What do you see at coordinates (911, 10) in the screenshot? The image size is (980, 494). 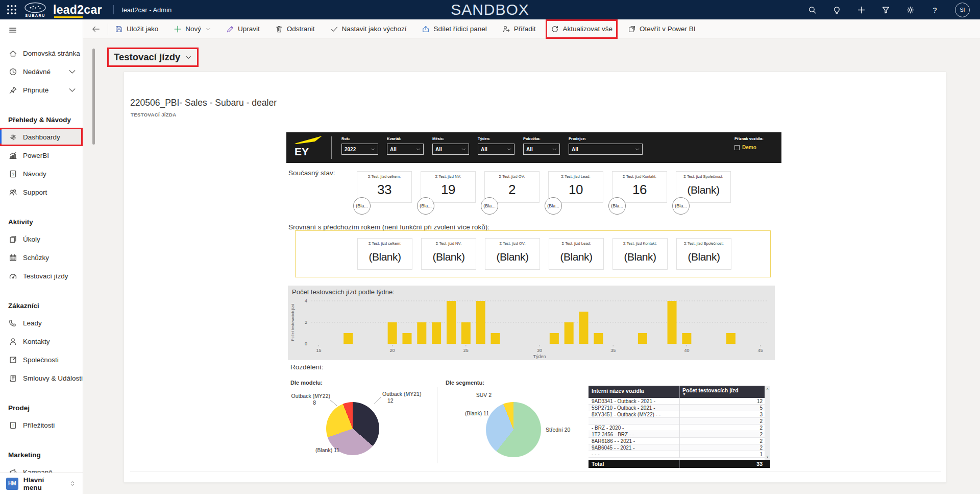 I see `gear-icon` at bounding box center [911, 10].